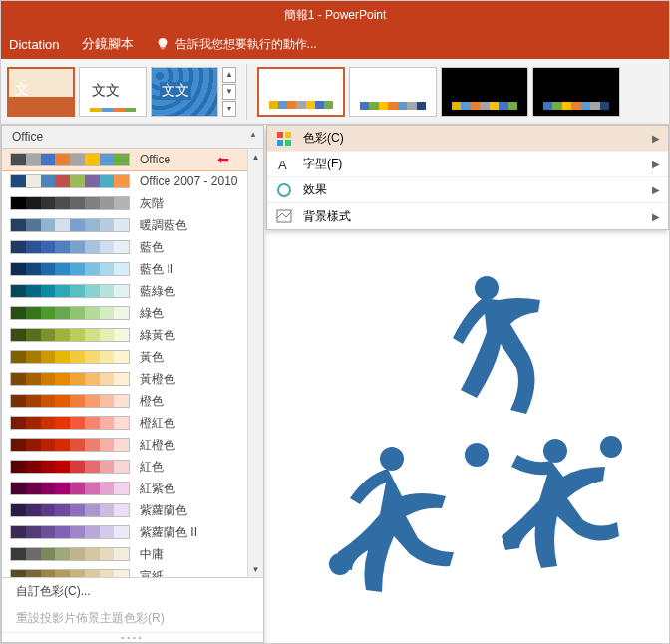 The image size is (670, 644). I want to click on tab-dictation: Dictation, so click(34, 44).